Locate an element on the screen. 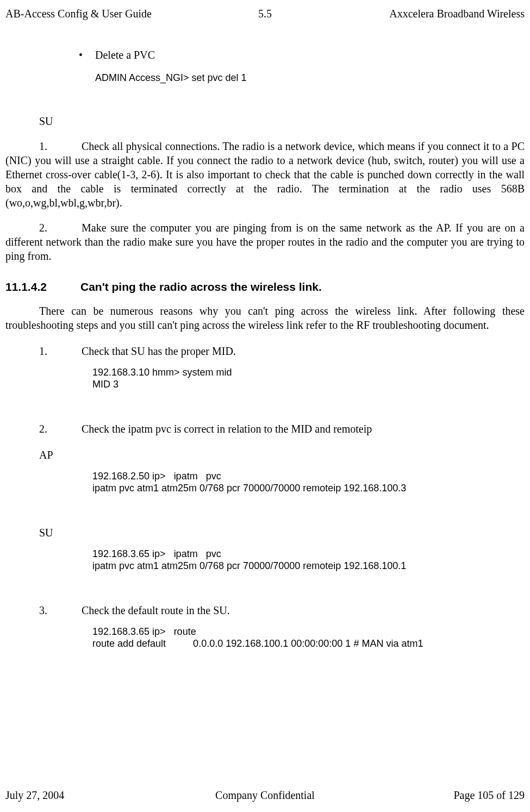 This screenshot has width=530, height=812. footer-date: July 27, 2004 is located at coordinates (92, 795).